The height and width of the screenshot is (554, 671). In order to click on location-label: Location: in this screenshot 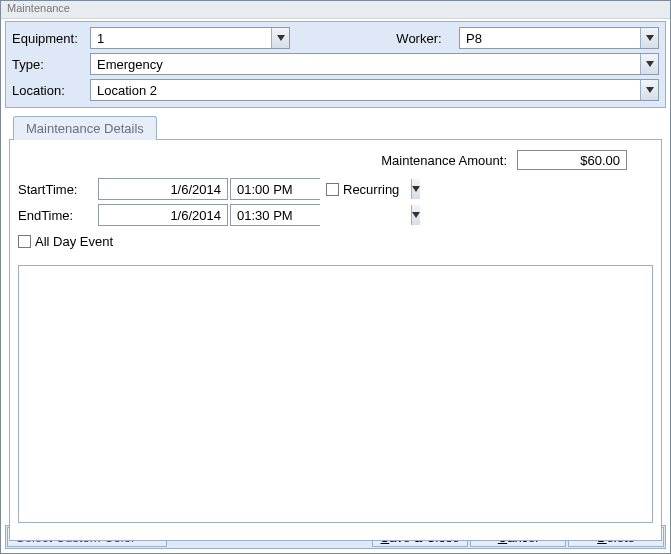, I will do `click(51, 90)`.